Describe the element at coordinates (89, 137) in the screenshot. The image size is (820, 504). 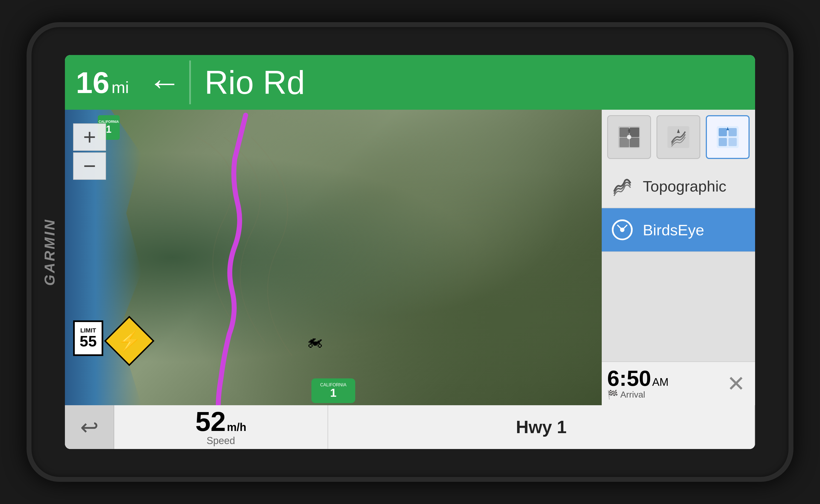
I see `zoom-in-button: +` at that location.